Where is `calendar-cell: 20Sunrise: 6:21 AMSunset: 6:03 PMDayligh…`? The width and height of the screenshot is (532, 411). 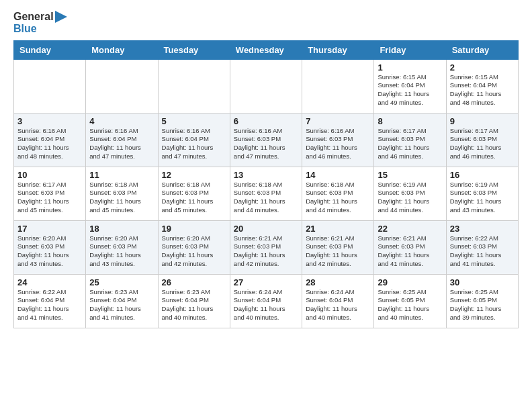 calendar-cell: 20Sunrise: 6:21 AMSunset: 6:03 PMDayligh… is located at coordinates (266, 247).